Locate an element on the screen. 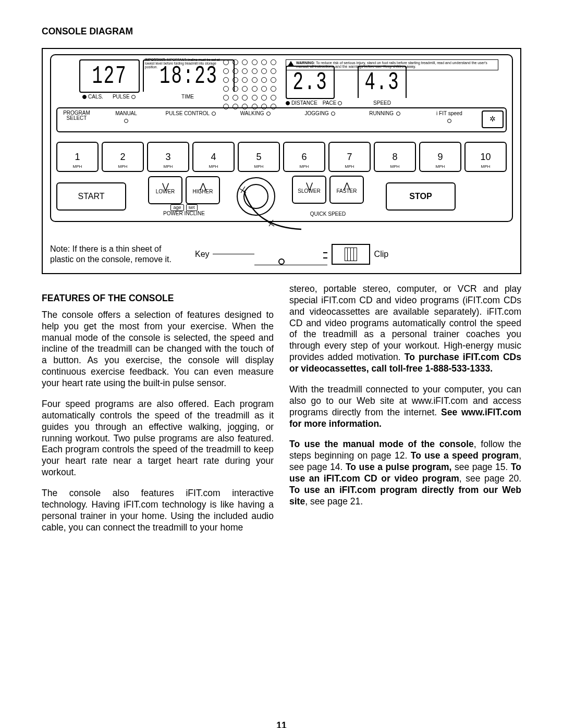 This screenshot has height=728, width=563. speed-1-button: 1MPH is located at coordinates (77, 157).